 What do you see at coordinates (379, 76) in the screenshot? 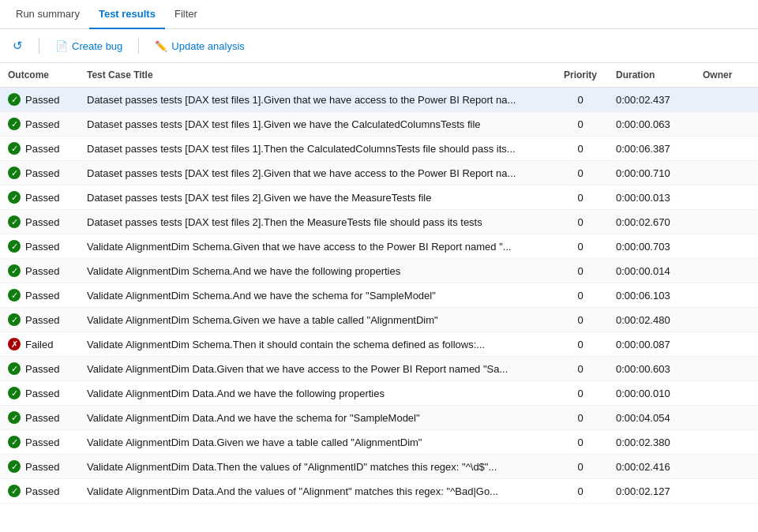
I see `table-header-row: Outcome Test Case Title Priority Duratio…` at bounding box center [379, 76].